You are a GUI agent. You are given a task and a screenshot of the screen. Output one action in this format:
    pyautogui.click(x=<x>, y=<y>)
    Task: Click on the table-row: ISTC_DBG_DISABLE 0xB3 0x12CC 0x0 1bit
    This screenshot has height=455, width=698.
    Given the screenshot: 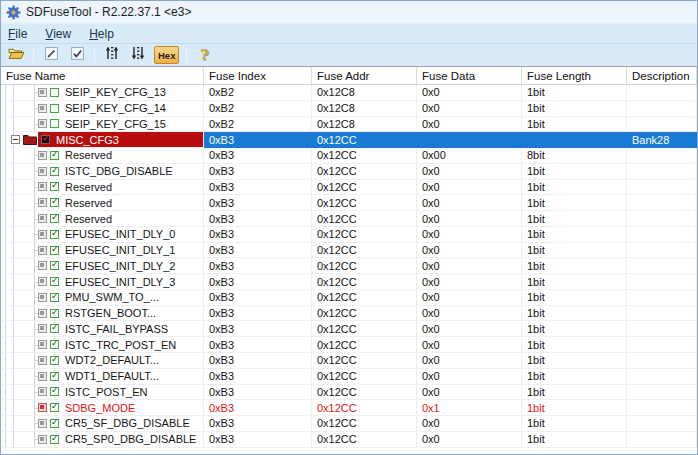 What is the action you would take?
    pyautogui.click(x=349, y=172)
    